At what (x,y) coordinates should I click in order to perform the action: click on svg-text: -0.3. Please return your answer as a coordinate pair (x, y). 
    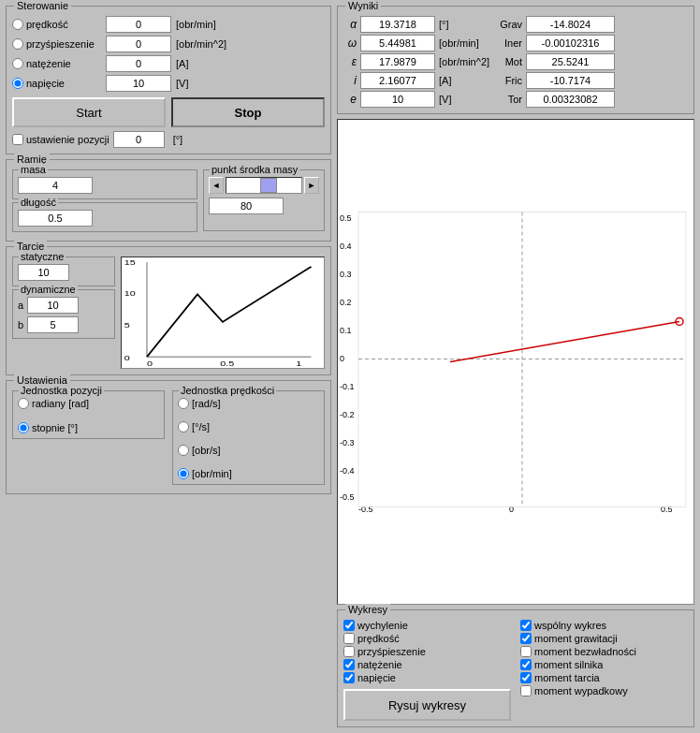
    Looking at the image, I should click on (347, 443).